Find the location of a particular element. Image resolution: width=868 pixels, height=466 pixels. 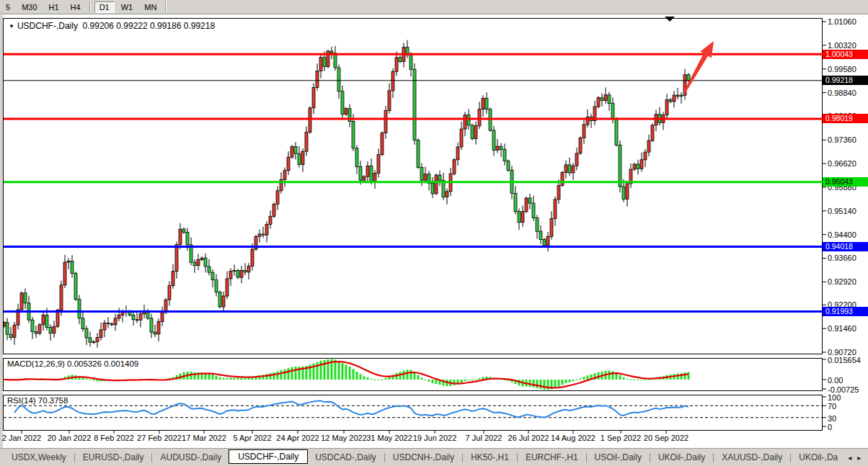

price-axis-tick: 0.96620 is located at coordinates (842, 163).